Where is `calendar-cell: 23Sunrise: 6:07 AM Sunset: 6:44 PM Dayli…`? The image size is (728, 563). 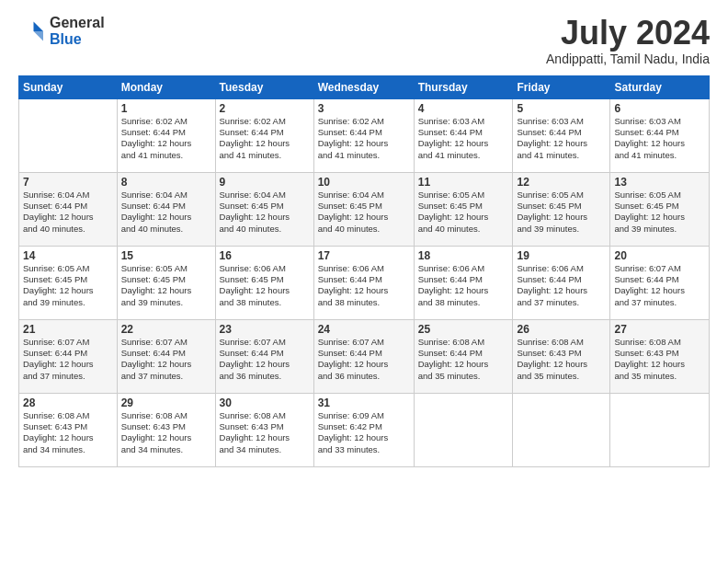
calendar-cell: 23Sunrise: 6:07 AM Sunset: 6:44 PM Dayli… is located at coordinates (265, 356).